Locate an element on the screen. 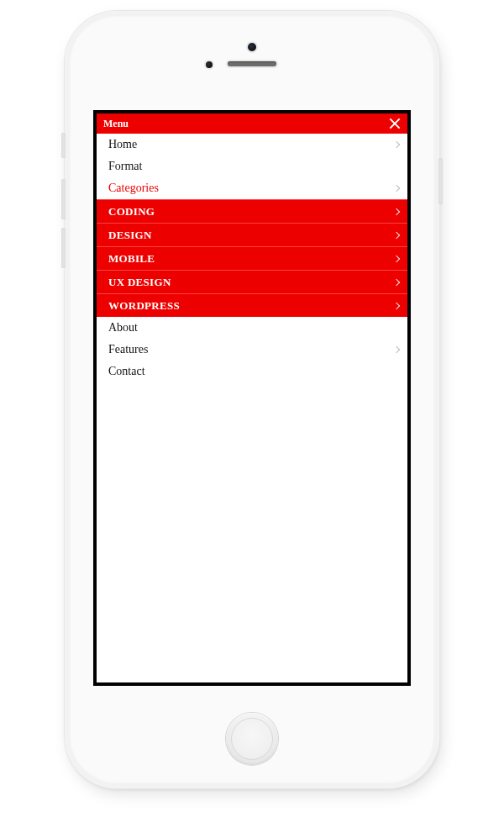 The image size is (504, 822). home-button is located at coordinates (252, 739).